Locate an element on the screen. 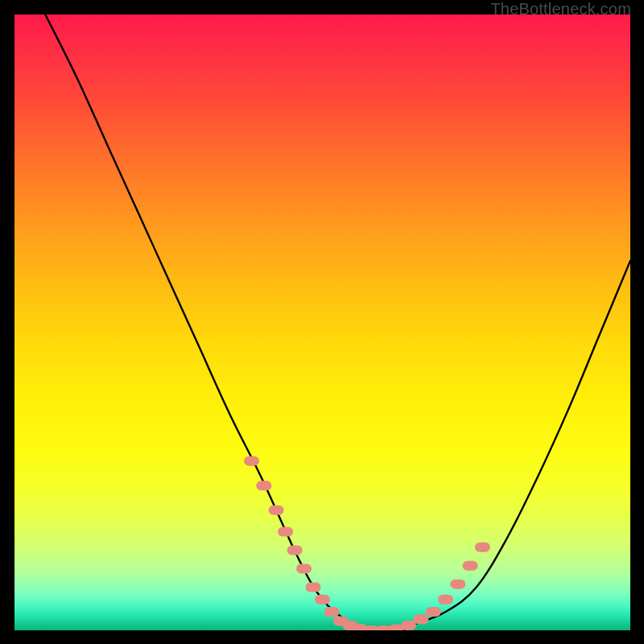 The height and width of the screenshot is (644, 644). watermark-text: TheBottleneck.com is located at coordinates (560, 10).